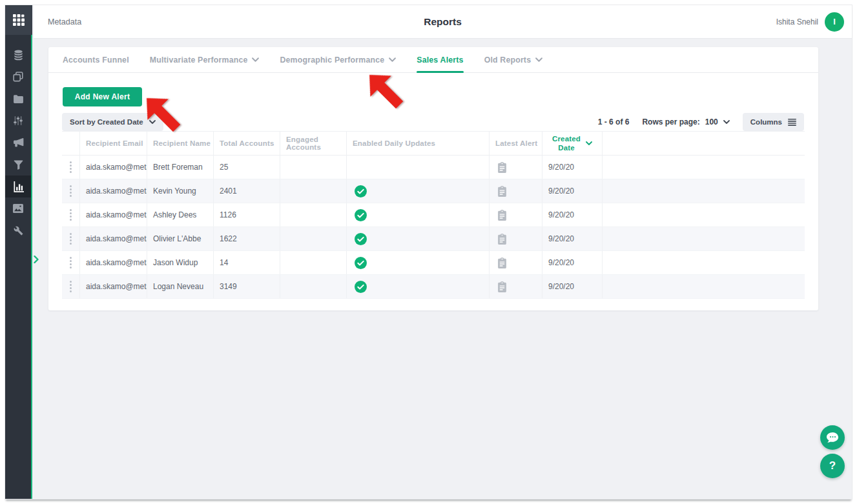 The image size is (857, 504). Describe the element at coordinates (247, 143) in the screenshot. I see `header-total-accounts: Total Accounts` at that location.